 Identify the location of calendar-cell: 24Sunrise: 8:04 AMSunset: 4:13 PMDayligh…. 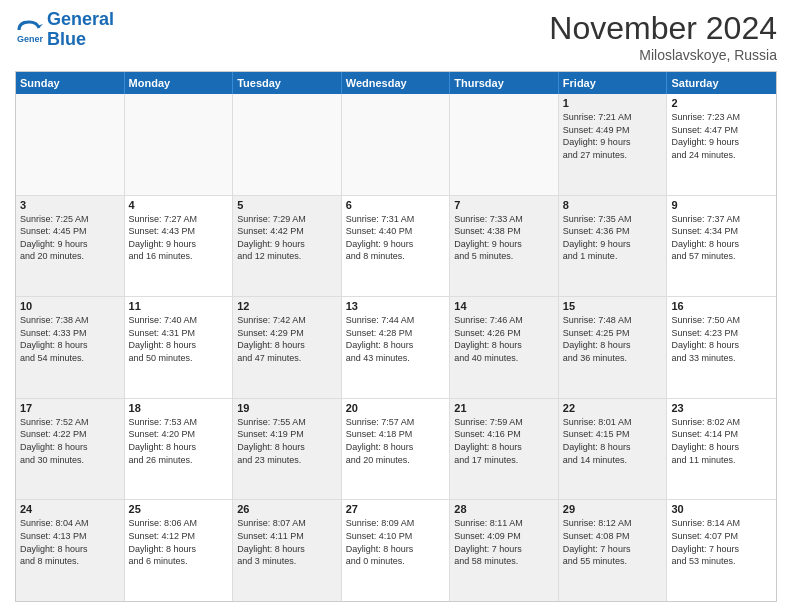
(70, 550).